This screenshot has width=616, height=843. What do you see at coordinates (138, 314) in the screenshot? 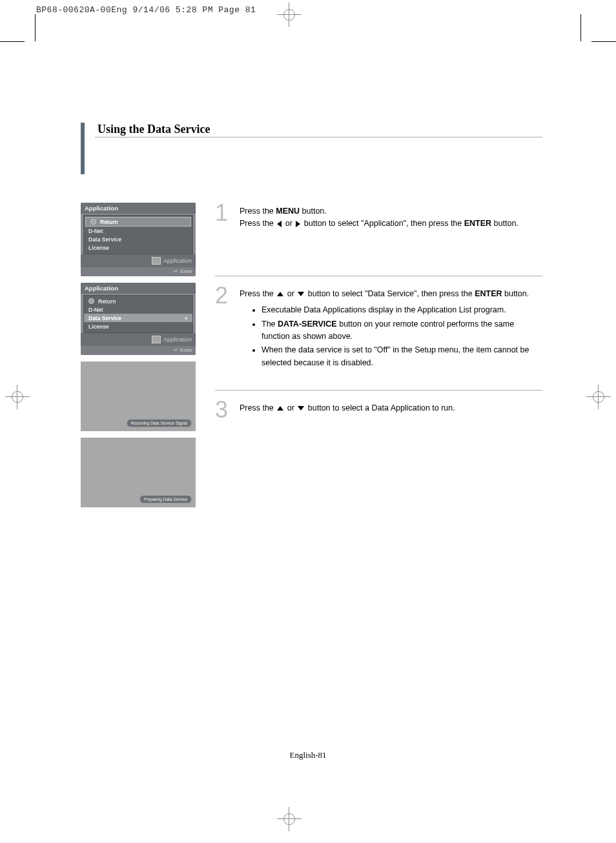
I see `osd-list: Return D-Net Data Service▸ License` at bounding box center [138, 314].